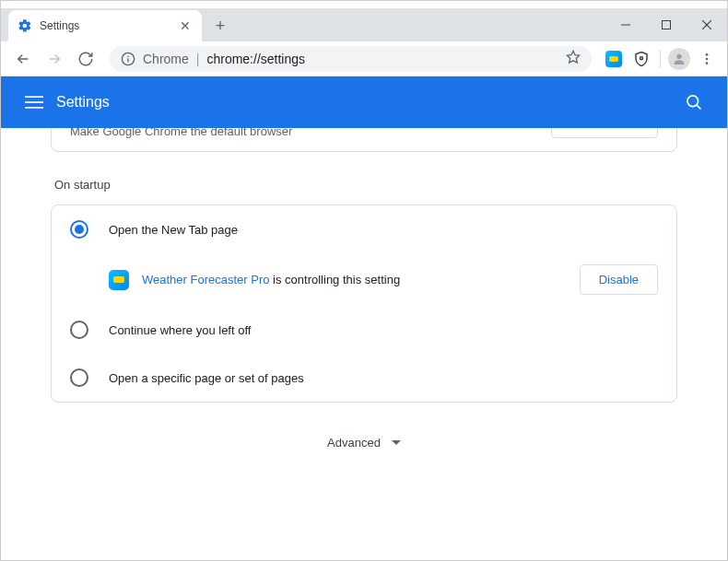 The width and height of the screenshot is (728, 561). Describe the element at coordinates (679, 59) in the screenshot. I see `profile-avatar` at that location.